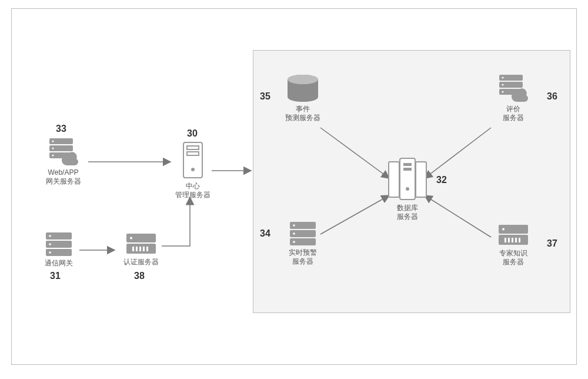 The width and height of the screenshot is (588, 379). I want to click on node-database-server: 数据库 服务器, so click(407, 188).